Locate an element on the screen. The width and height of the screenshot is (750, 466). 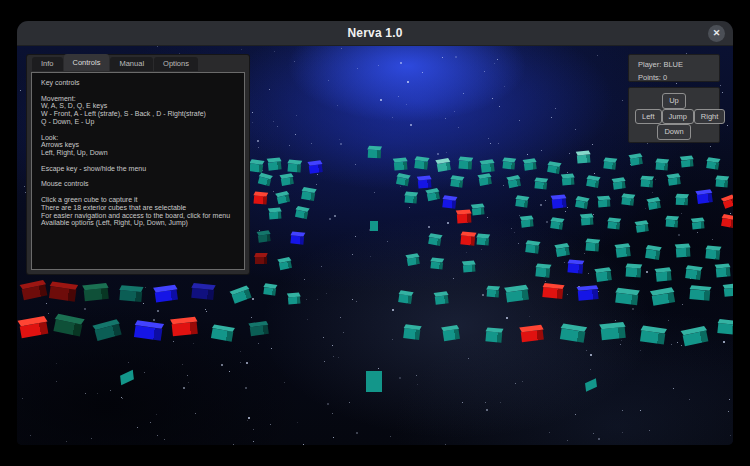
down-button: Down is located at coordinates (674, 132).